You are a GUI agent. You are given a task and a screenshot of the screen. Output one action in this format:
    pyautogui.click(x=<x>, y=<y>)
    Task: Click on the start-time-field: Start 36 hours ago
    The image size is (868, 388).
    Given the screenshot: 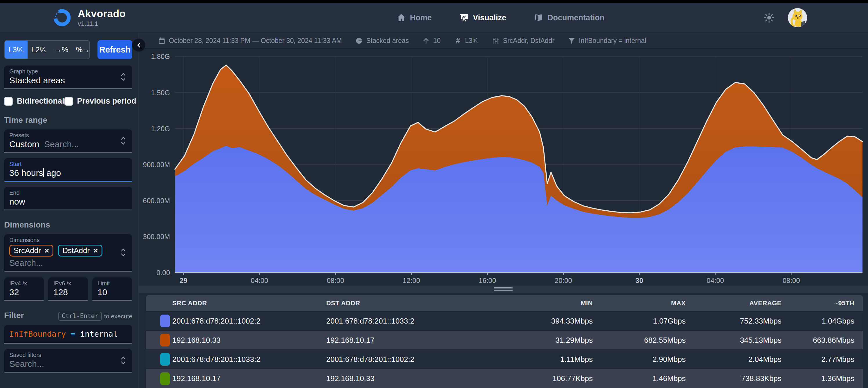 What is the action you would take?
    pyautogui.click(x=68, y=170)
    